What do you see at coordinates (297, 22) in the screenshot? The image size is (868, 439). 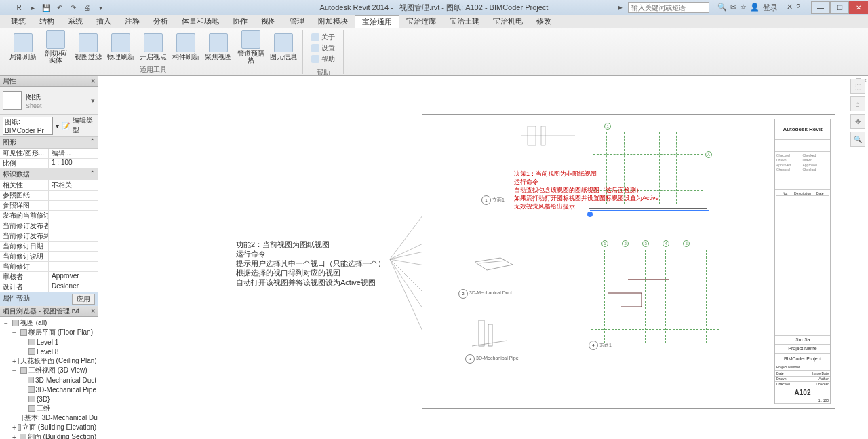 I see `ribbon-tab: 管理` at bounding box center [297, 22].